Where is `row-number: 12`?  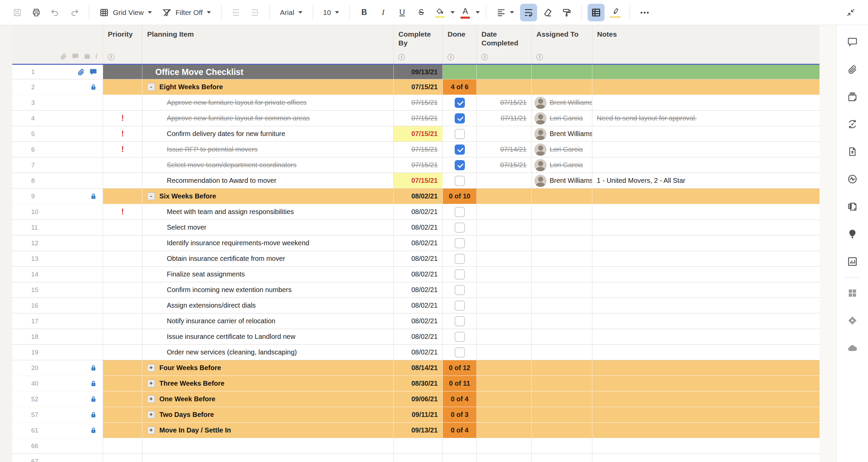 row-number: 12 is located at coordinates (39, 243).